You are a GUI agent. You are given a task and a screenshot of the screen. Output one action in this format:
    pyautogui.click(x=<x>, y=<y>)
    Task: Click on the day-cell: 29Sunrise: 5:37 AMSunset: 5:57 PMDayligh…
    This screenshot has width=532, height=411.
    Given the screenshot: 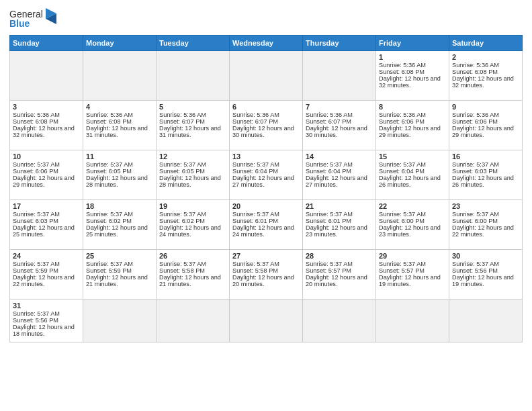 What is the action you would take?
    pyautogui.click(x=412, y=275)
    